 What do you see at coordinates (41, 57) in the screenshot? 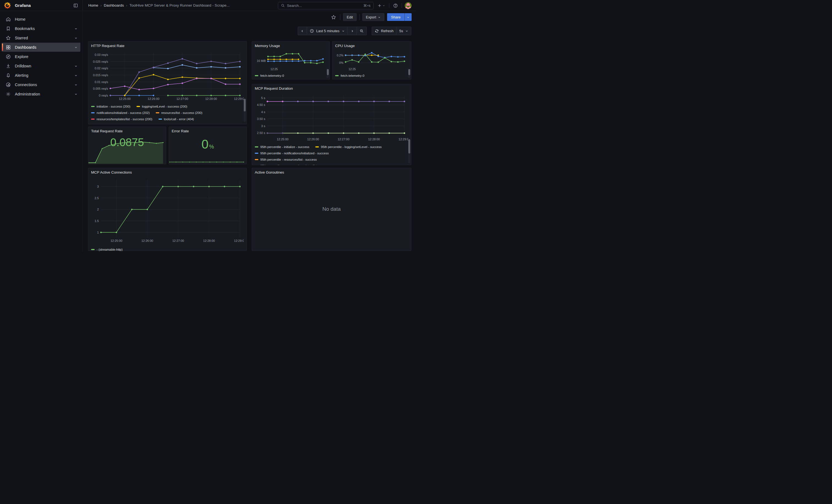
I see `sidebar-item-explore: Explore` at bounding box center [41, 57].